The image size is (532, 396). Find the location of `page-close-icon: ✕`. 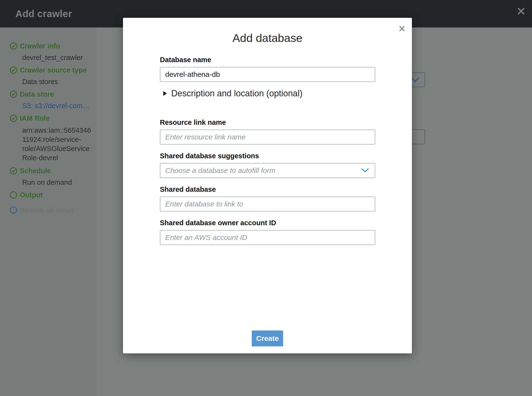

page-close-icon: ✕ is located at coordinates (521, 11).